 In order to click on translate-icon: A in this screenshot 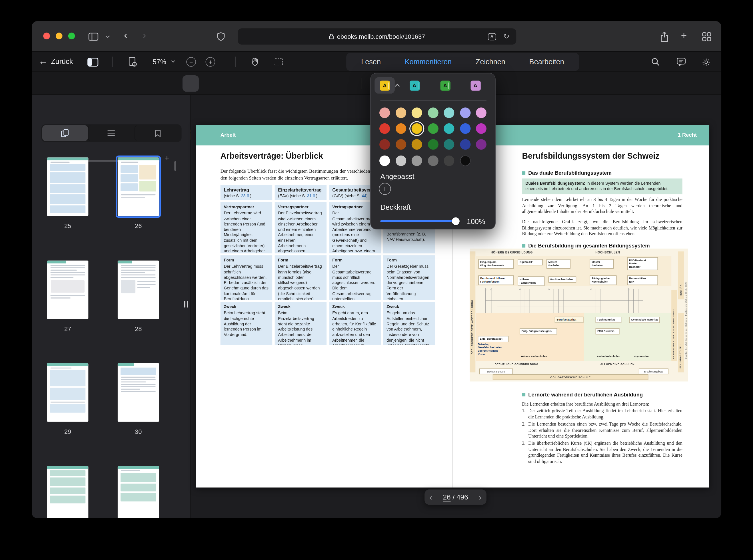, I will do `click(492, 36)`.